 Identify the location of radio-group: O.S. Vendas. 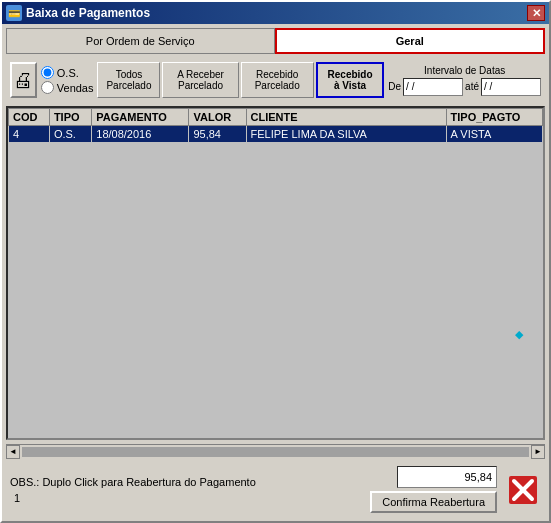
(68, 80).